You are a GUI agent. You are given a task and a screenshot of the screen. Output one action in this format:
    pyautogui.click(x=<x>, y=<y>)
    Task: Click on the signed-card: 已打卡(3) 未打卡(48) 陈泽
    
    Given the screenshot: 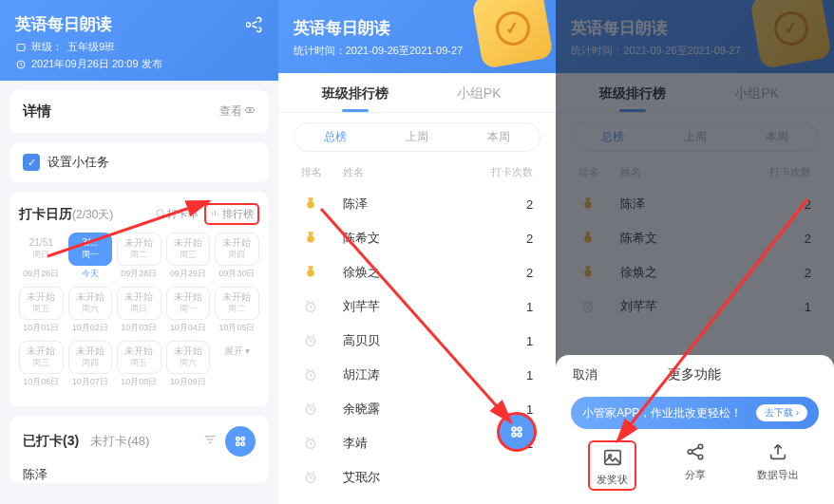 What is the action you would take?
    pyautogui.click(x=139, y=450)
    